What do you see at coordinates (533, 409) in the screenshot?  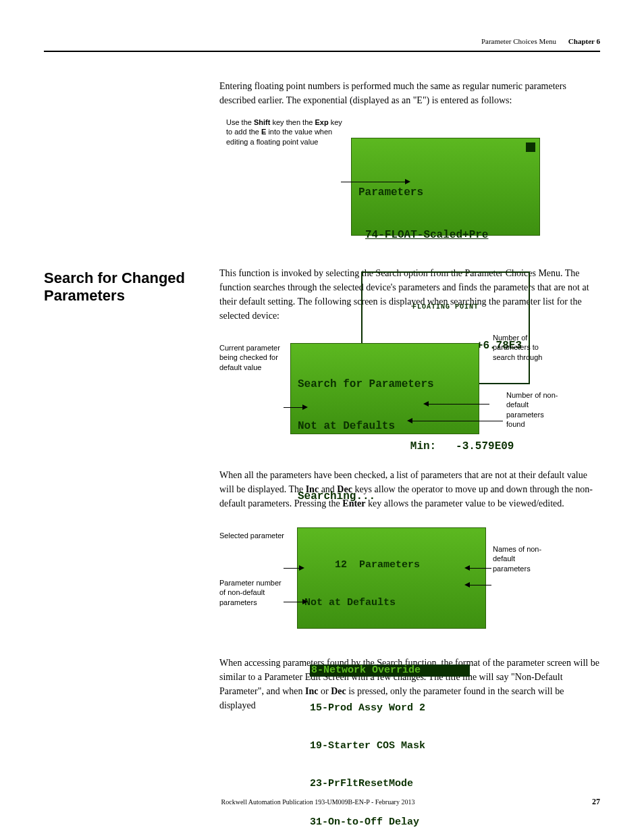 I see `fig2-caption-rb: Number of non-default parameters found` at bounding box center [533, 409].